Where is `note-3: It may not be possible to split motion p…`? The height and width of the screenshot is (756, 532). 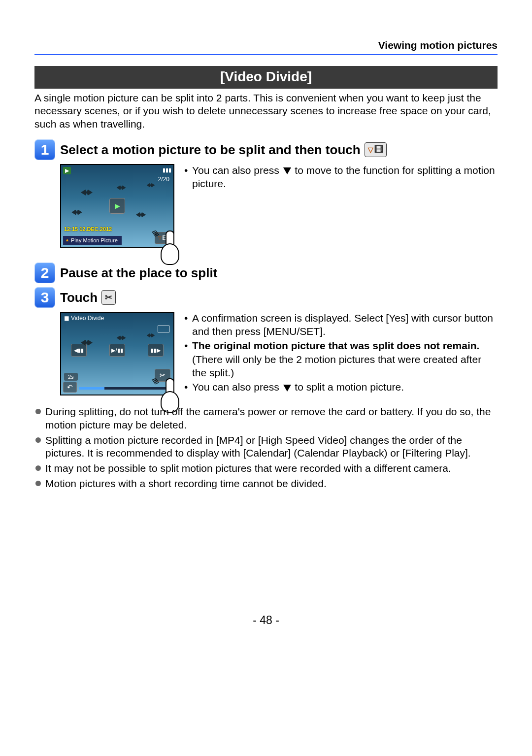 note-3: It may not be possible to split motion p… is located at coordinates (266, 469).